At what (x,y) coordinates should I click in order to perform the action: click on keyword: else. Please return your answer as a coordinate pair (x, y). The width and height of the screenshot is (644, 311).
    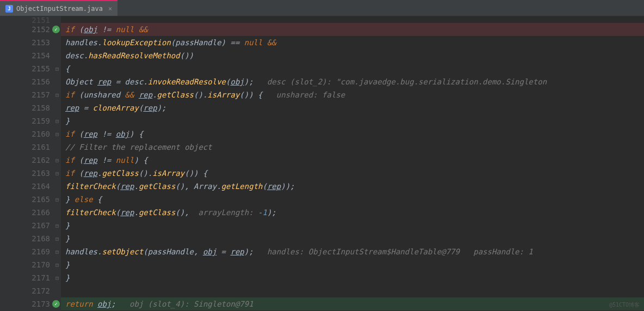
    Looking at the image, I should click on (84, 199).